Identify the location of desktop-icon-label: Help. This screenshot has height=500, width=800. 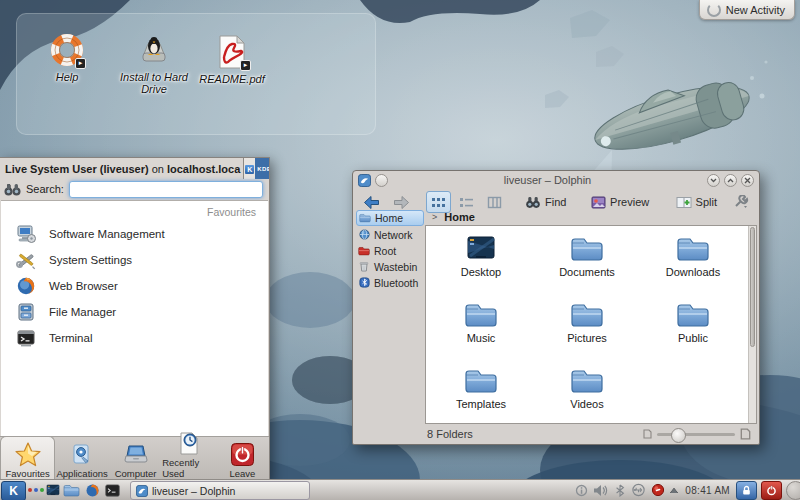
(68, 77).